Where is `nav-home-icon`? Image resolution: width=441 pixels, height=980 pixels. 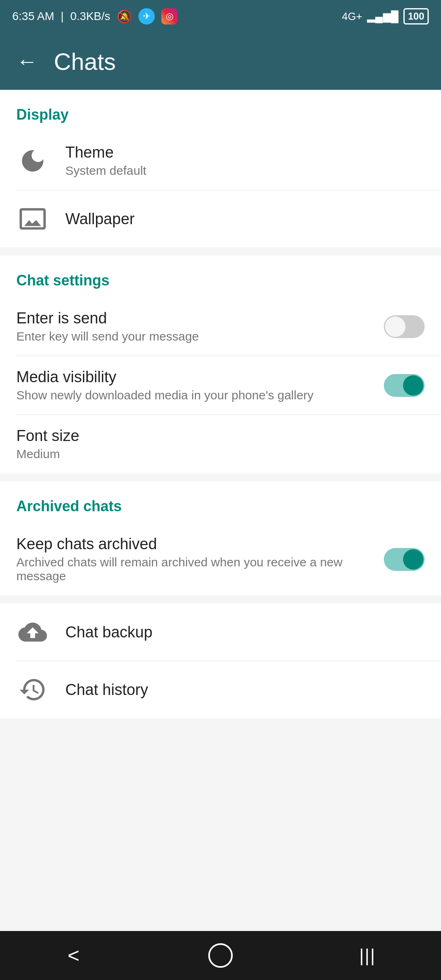
nav-home-icon is located at coordinates (220, 956).